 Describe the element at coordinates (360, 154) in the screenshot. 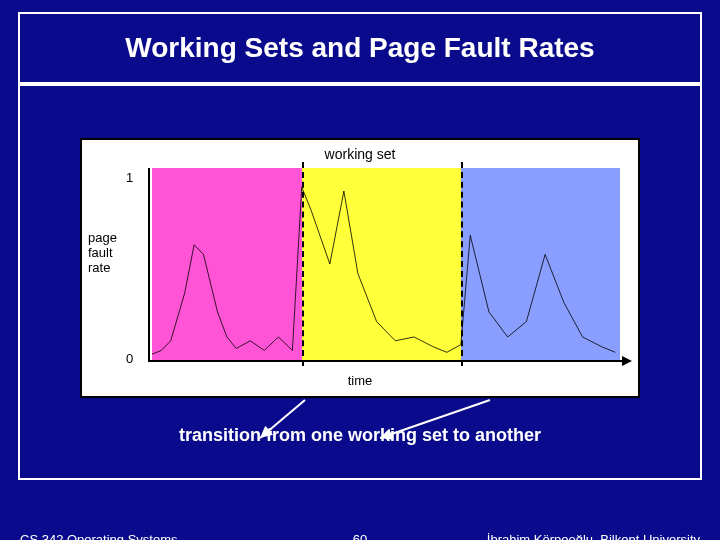

I see `chart-title: working set` at that location.